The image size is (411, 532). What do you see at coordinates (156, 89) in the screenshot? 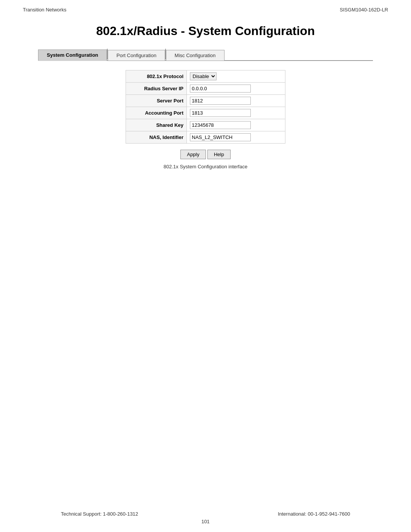
I see `label-radius-ip: Radius Server IP` at bounding box center [156, 89].